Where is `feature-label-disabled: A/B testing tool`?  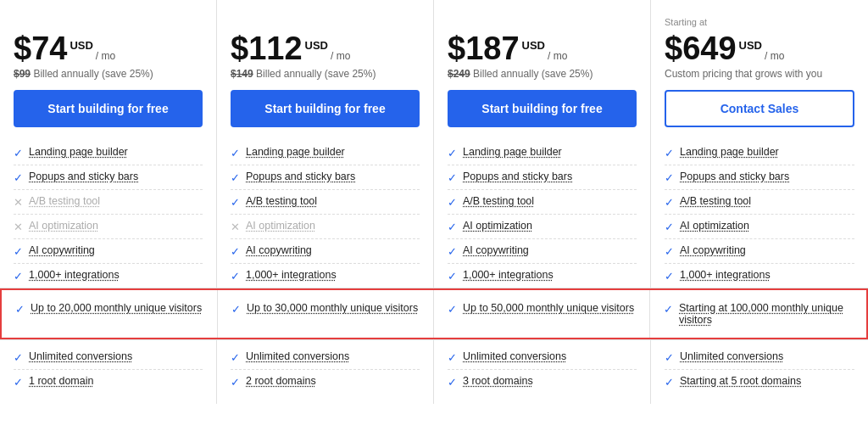
feature-label-disabled: A/B testing tool is located at coordinates (64, 201).